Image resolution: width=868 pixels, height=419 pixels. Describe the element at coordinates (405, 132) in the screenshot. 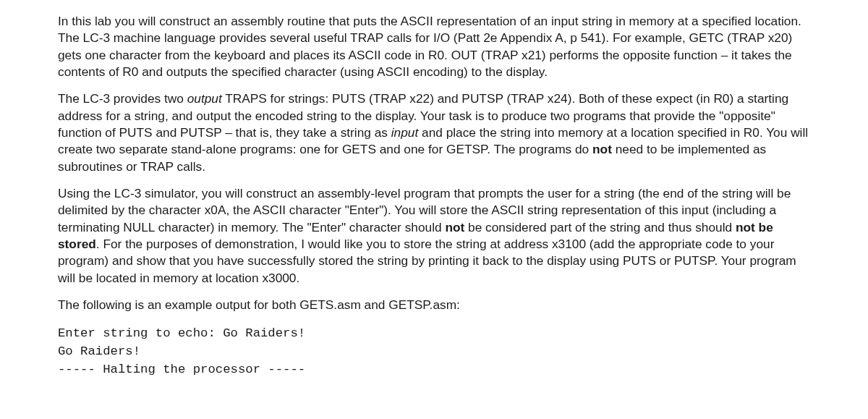

I see `text-italic-input: input` at that location.